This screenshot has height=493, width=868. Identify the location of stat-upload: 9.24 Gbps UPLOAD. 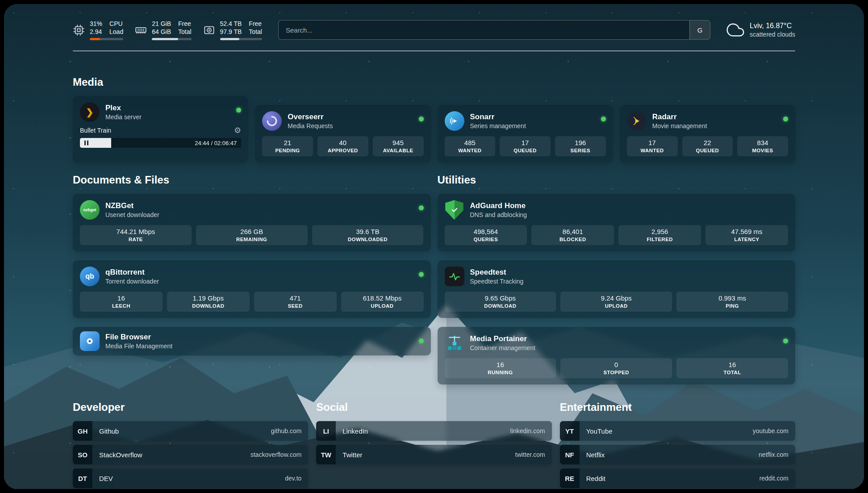
(616, 302).